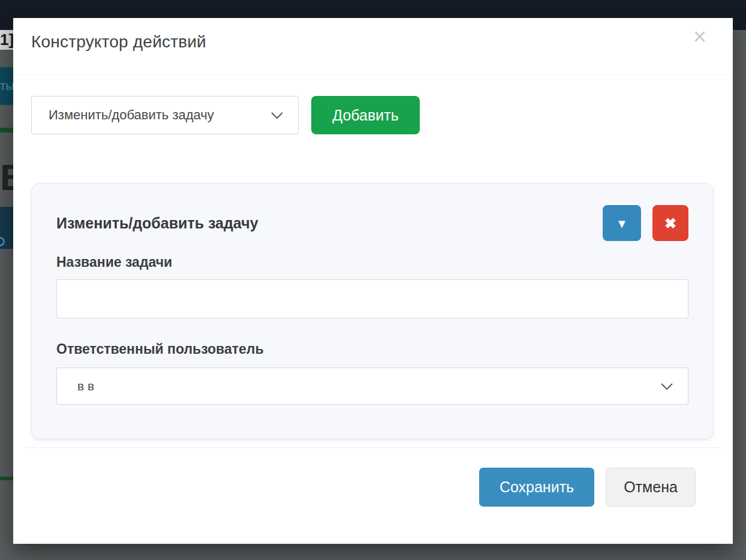 The width and height of the screenshot is (746, 560). What do you see at coordinates (366, 115) in the screenshot?
I see `add-action-button: Добавить` at bounding box center [366, 115].